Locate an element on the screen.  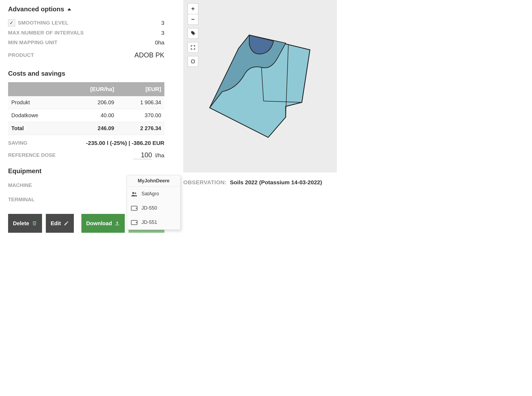
smoothing-checkbox: ✓ is located at coordinates (12, 23).